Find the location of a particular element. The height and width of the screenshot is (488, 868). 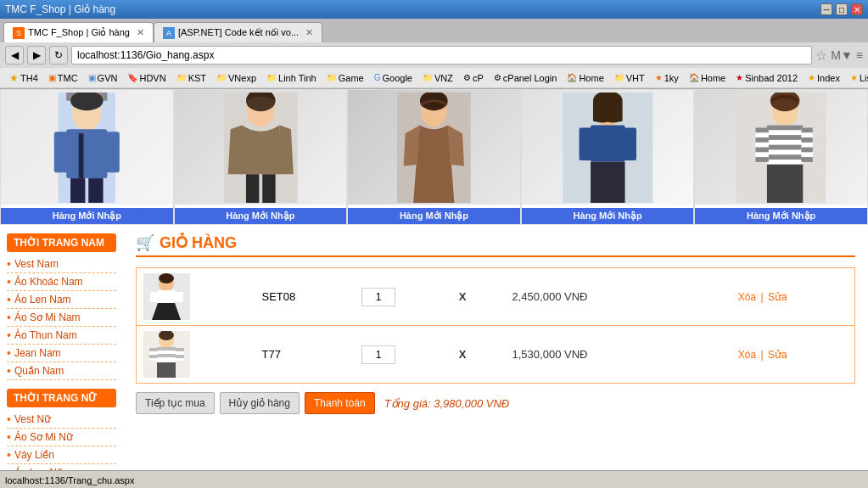

sidebar-item-ao-so-mi-nu: • Áo Sơ Mi Nữ is located at coordinates (61, 438).